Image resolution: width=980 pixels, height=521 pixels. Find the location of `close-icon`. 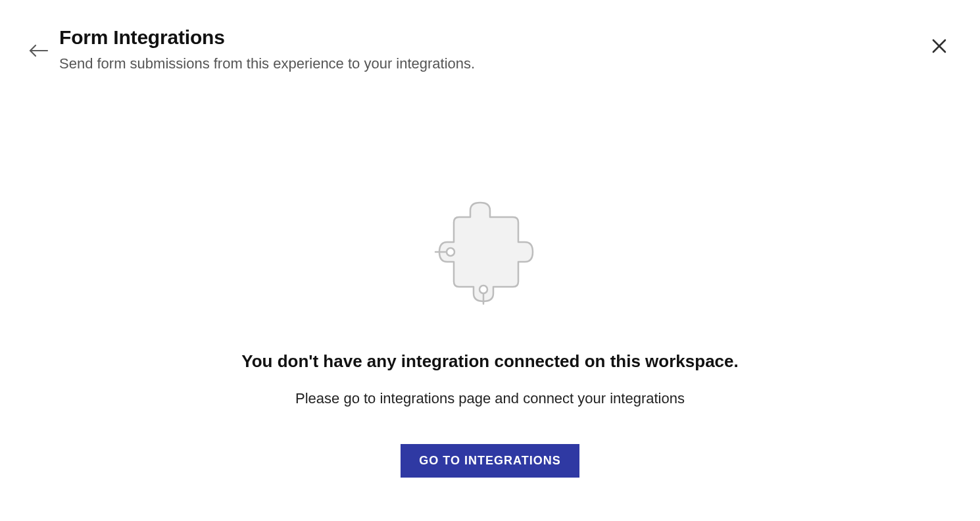

close-icon is located at coordinates (939, 46).